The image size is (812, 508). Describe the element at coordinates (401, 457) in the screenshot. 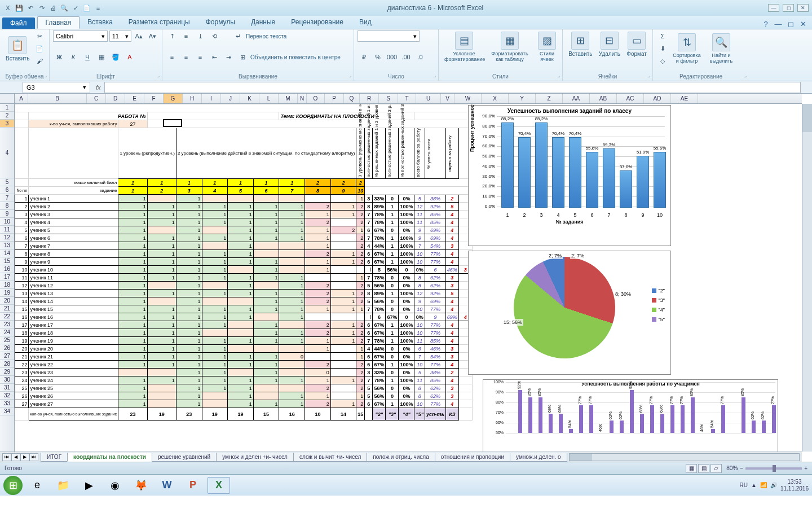

I see `sheet-tab: полож.и отриц. числа` at that location.